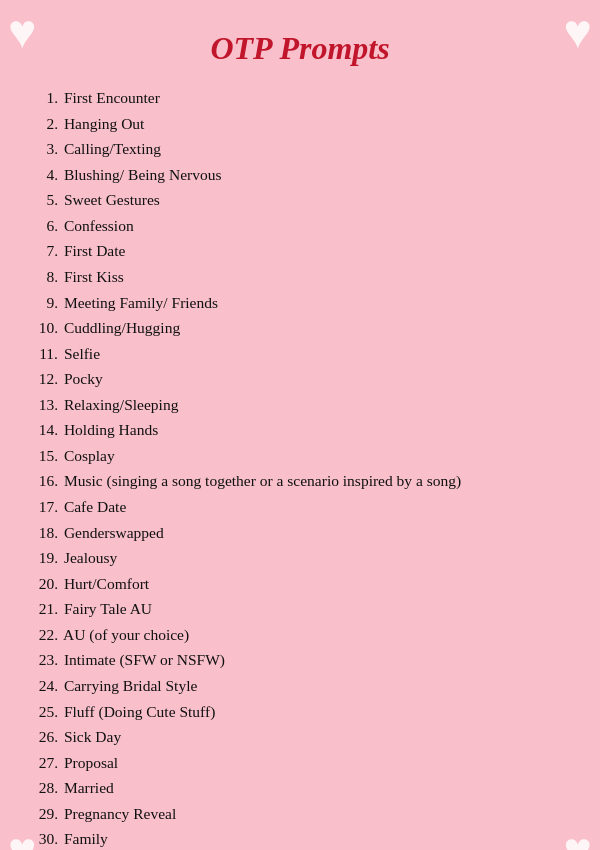 The height and width of the screenshot is (850, 600). What do you see at coordinates (22, 838) in the screenshot?
I see `heart-bottom-left-icon: ♥` at bounding box center [22, 838].